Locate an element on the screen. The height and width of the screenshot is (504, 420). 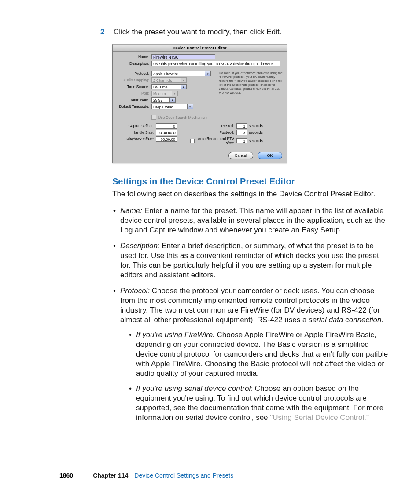
capture-offset-field: 0 is located at coordinates (166, 126).